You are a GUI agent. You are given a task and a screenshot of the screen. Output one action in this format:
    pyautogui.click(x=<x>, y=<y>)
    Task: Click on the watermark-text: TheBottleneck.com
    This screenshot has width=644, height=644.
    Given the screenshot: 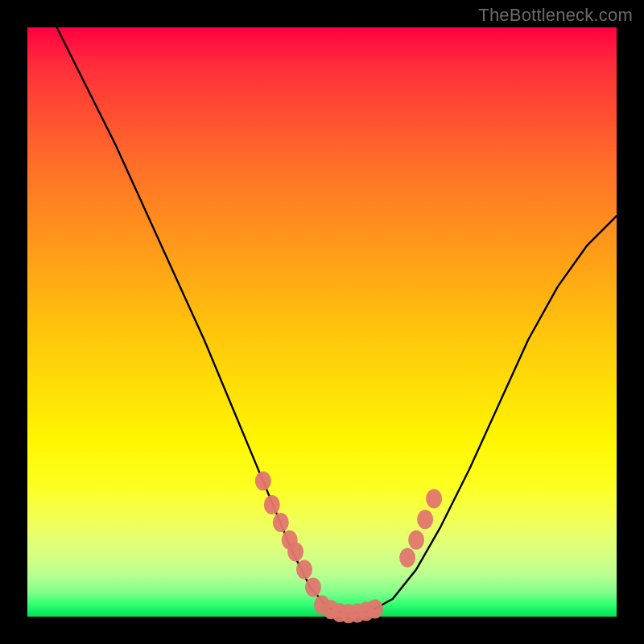 What is the action you would take?
    pyautogui.click(x=555, y=15)
    